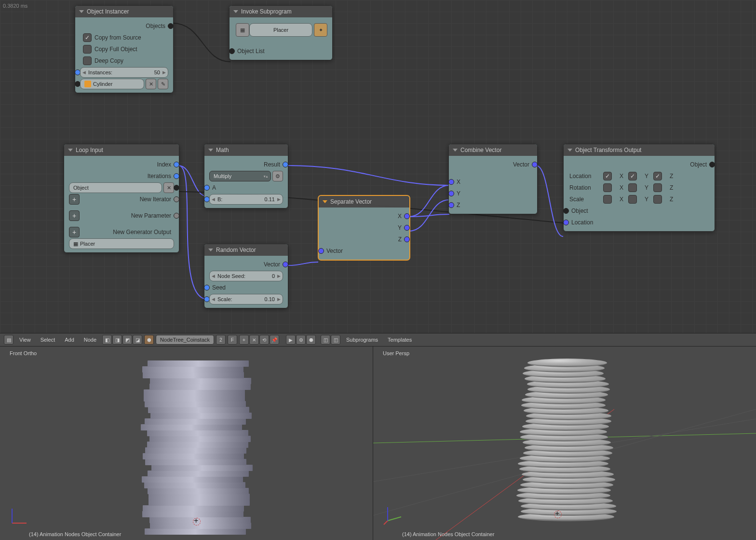 The height and width of the screenshot is (540, 756). Describe the element at coordinates (633, 188) in the screenshot. I see `check-rot-y` at that location.